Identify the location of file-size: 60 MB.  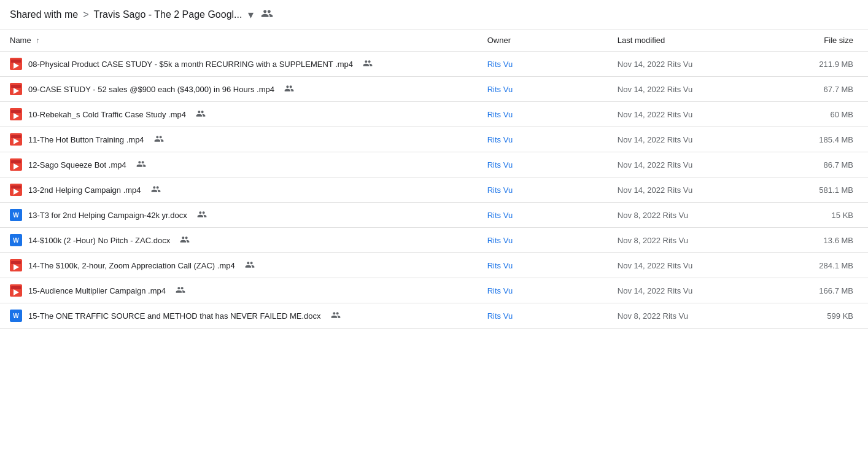
(842, 114).